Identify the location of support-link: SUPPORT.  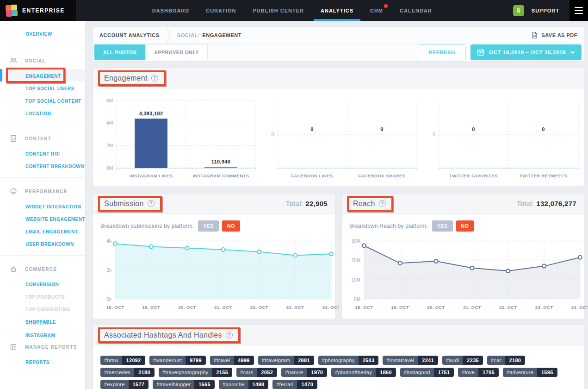
(545, 11).